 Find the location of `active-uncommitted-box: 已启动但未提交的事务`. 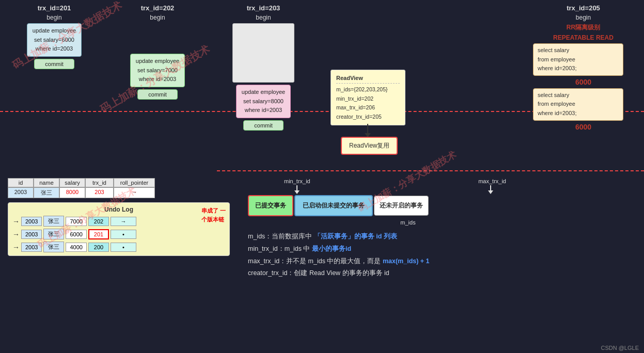

active-uncommitted-box: 已启动但未提交的事务 is located at coordinates (334, 205).